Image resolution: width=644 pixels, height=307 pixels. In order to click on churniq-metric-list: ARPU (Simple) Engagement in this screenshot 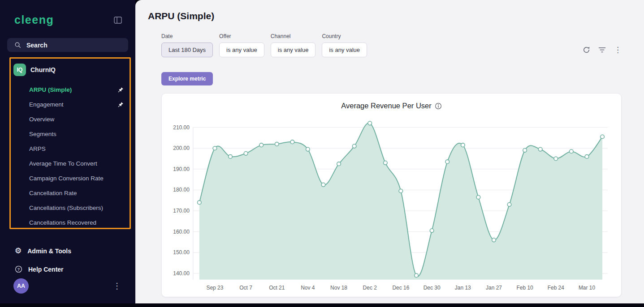, I will do `click(68, 156)`.